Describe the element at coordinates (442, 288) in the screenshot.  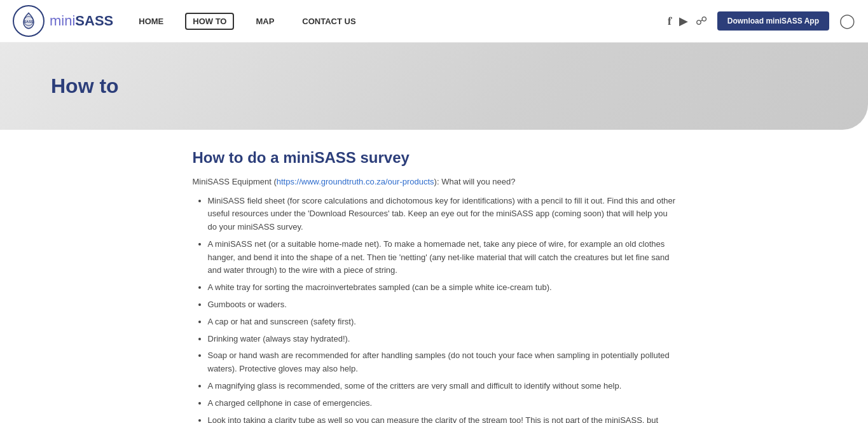
I see `list-item: A white tray for sorting the macroinvert…` at that location.